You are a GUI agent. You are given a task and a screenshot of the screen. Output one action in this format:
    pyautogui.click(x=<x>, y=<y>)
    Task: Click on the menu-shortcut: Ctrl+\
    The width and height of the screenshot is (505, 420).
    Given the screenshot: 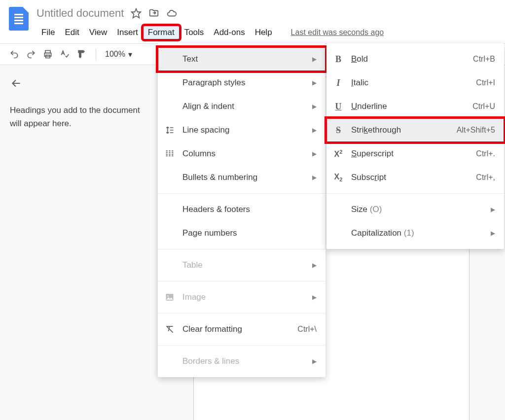 What is the action you would take?
    pyautogui.click(x=307, y=329)
    